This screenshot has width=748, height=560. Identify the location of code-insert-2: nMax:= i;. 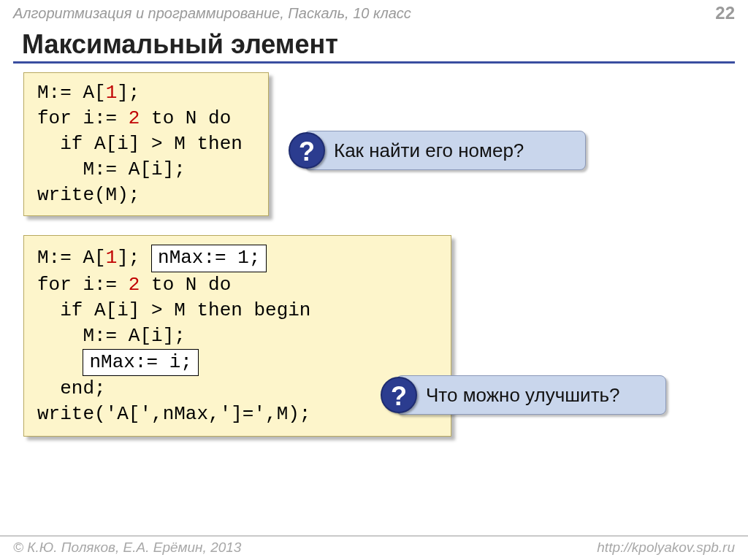
(140, 362).